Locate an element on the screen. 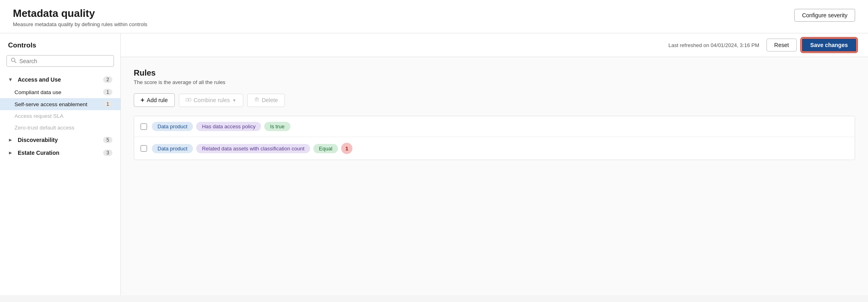 The width and height of the screenshot is (868, 302). sidebar-group-label-access-and-use: Access and Use is located at coordinates (39, 80).